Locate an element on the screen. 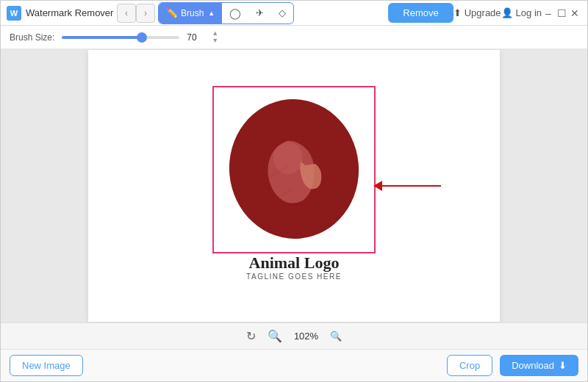  download-button: Download ⬇ is located at coordinates (539, 366).